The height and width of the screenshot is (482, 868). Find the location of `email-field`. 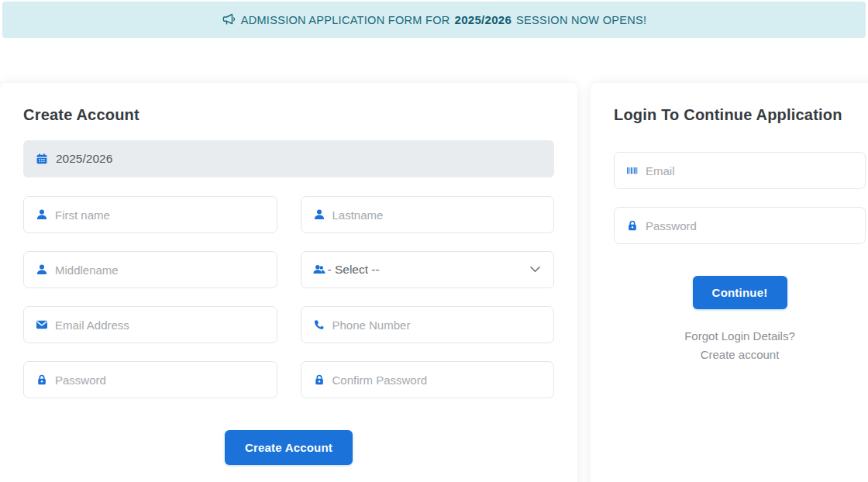

email-field is located at coordinates (150, 325).